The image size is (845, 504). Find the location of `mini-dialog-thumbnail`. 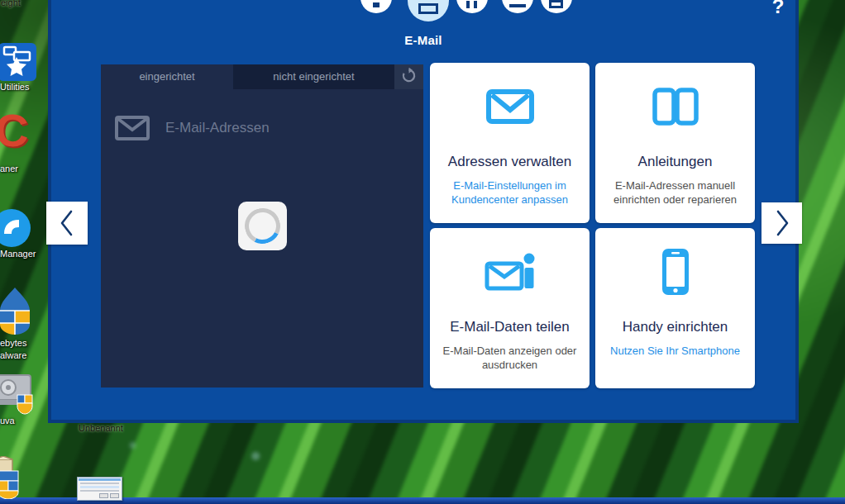

mini-dialog-thumbnail is located at coordinates (99, 489).